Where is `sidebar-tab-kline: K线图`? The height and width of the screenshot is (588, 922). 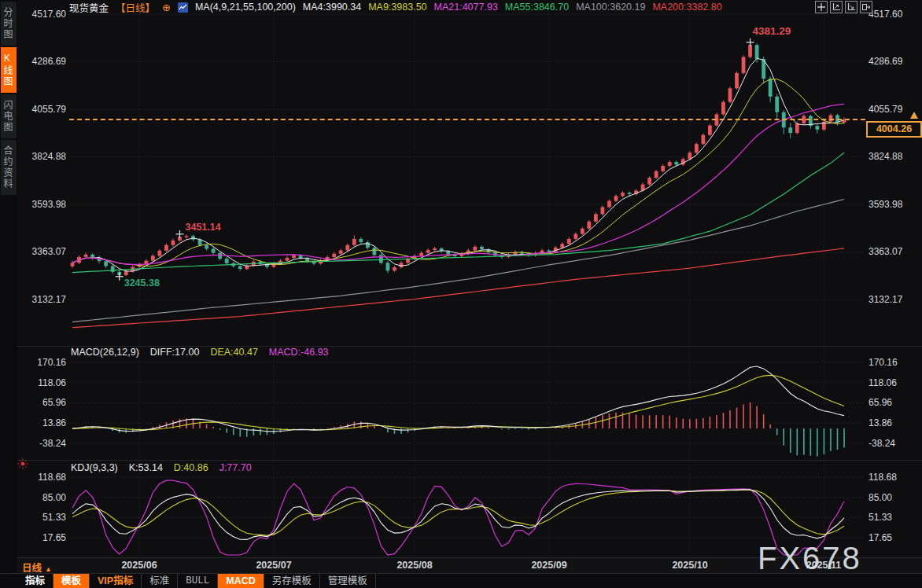
sidebar-tab-kline: K线图 is located at coordinates (9, 70).